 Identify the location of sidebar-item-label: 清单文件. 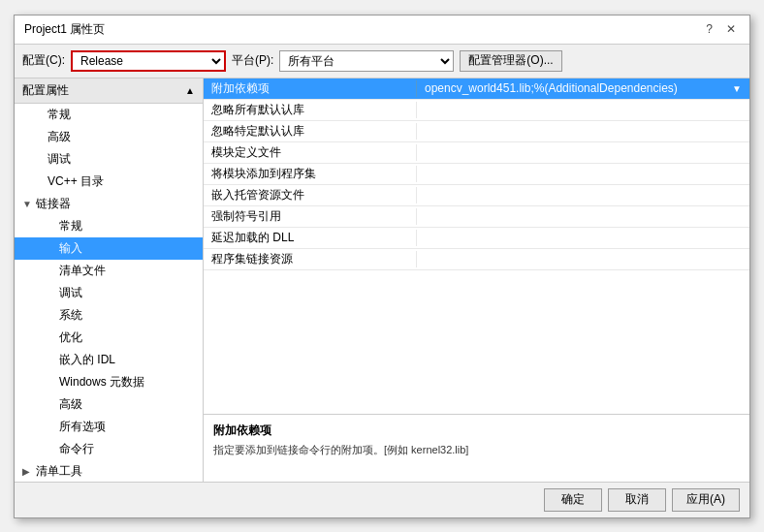
(82, 270).